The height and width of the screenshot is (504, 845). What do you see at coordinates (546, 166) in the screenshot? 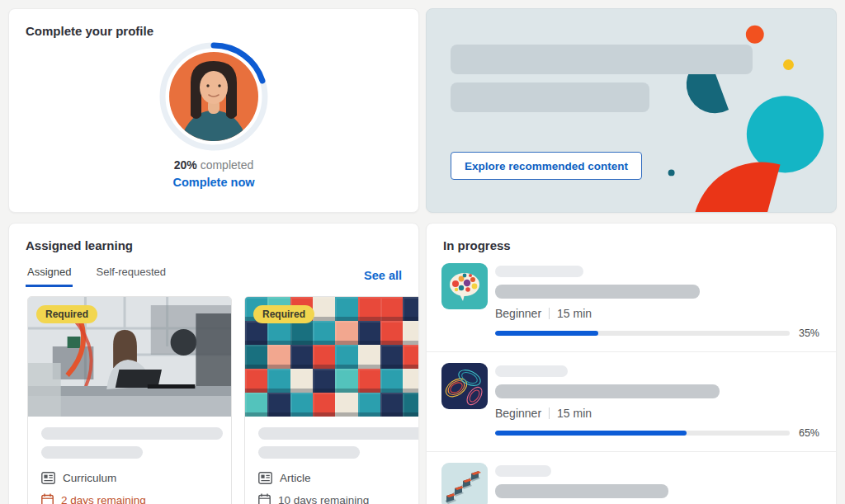
I see `explore-recommended-button: Explore recommended content` at bounding box center [546, 166].